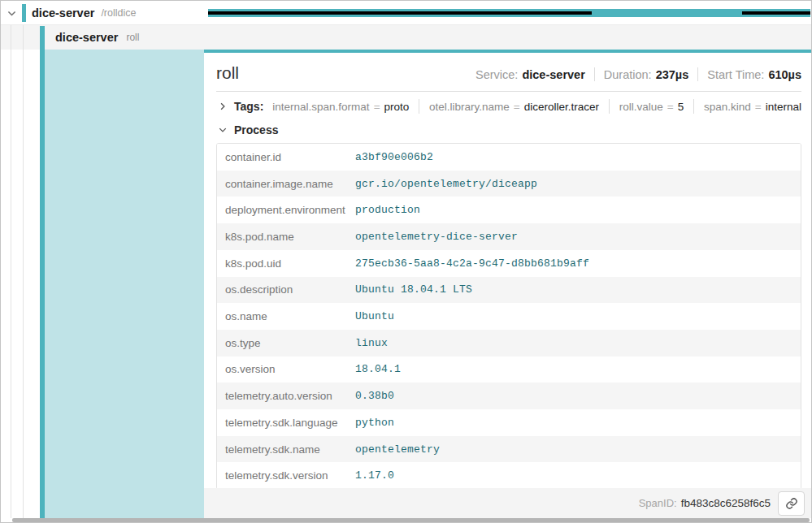 This screenshot has width=812, height=523. Describe the element at coordinates (11, 13) in the screenshot. I see `collapse-chevron-icon` at that location.